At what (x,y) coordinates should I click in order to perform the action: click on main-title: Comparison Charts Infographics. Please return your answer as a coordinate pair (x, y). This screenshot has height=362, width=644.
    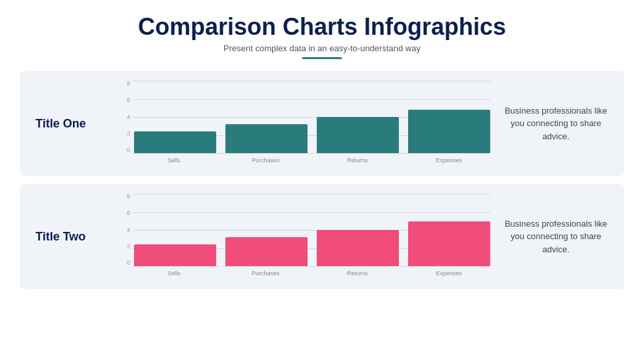
    Looking at the image, I should click on (322, 27).